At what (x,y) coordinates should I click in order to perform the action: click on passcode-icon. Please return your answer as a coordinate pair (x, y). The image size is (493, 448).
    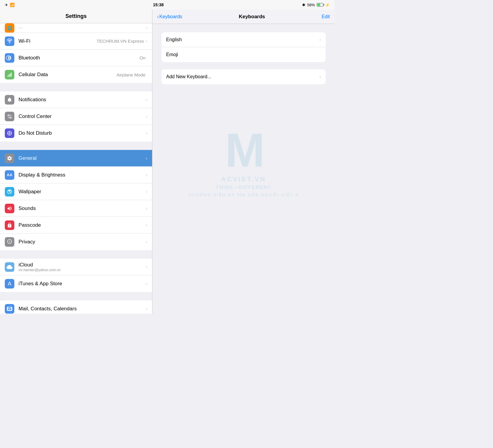
    Looking at the image, I should click on (10, 225).